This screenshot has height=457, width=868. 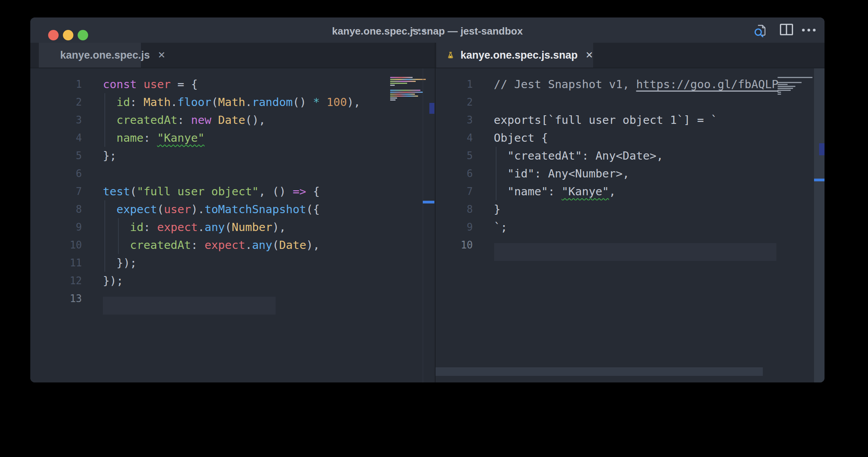 What do you see at coordinates (454, 245) in the screenshot?
I see `line-number: 10` at bounding box center [454, 245].